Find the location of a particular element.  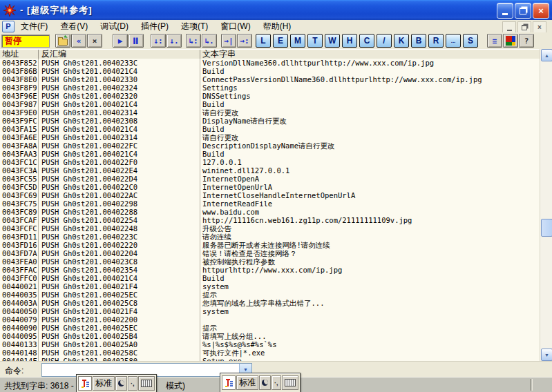

table-row: 0043FC5DPUSH Gh0st201.004022C0InternetOp… is located at coordinates (269, 187).